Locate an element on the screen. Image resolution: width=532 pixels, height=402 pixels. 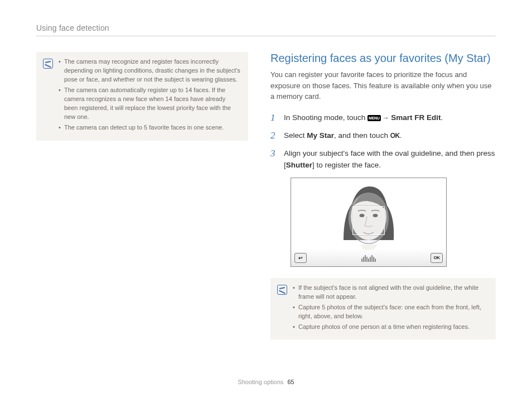
face-register-figure: ↩ OK is located at coordinates (369, 222).